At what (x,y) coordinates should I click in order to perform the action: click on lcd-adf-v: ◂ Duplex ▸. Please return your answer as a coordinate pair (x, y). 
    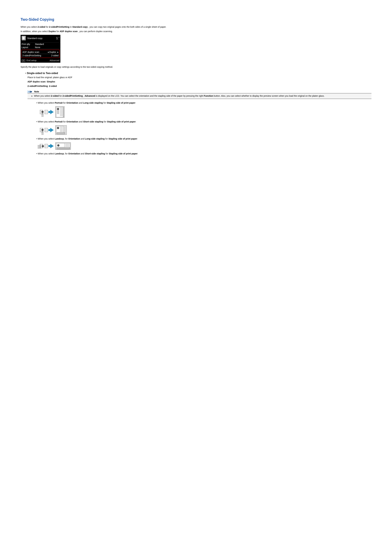
    Looking at the image, I should click on (53, 52).